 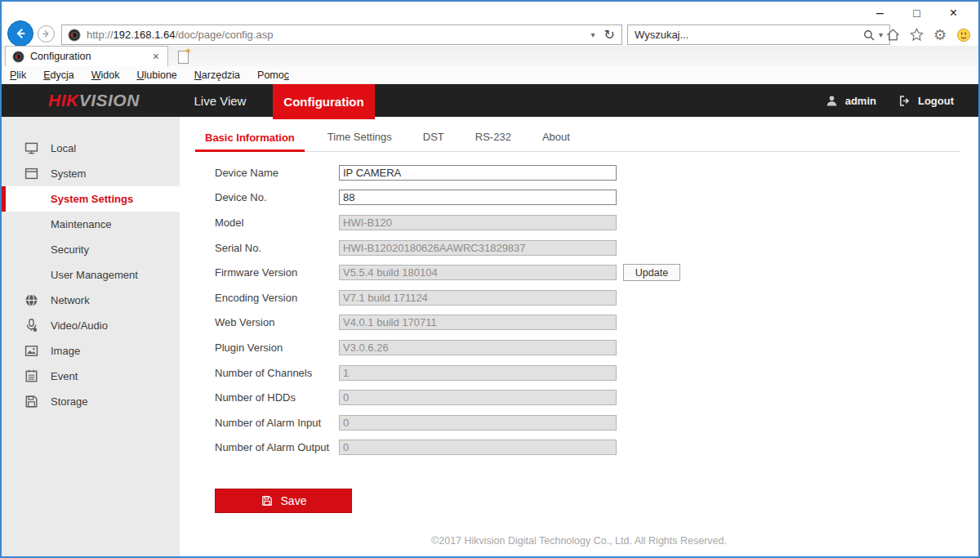 What do you see at coordinates (448, 273) in the screenshot?
I see `form-row-firmware-version: Firmware Version Update` at bounding box center [448, 273].